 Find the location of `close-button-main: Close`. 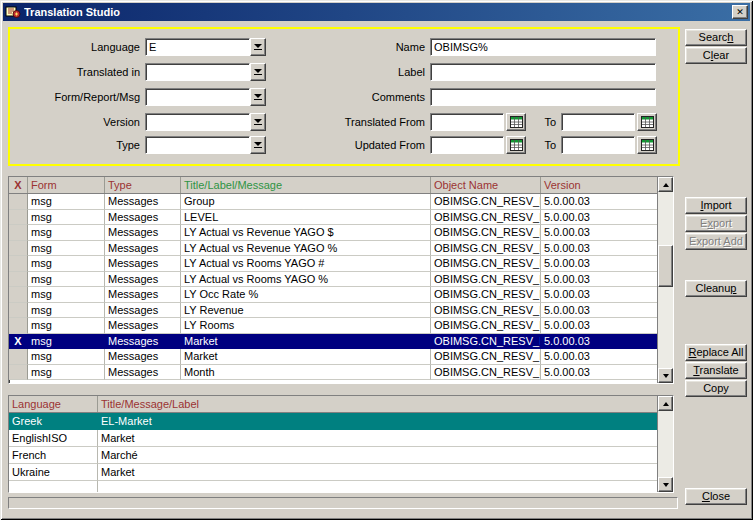

close-button-main: Close is located at coordinates (716, 496).